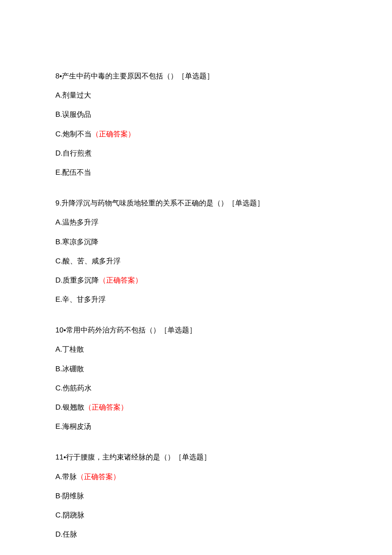 Image resolution: width=392 pixels, height=555 pixels. What do you see at coordinates (196, 426) in the screenshot?
I see `option: E.海桐皮汤` at bounding box center [196, 426].